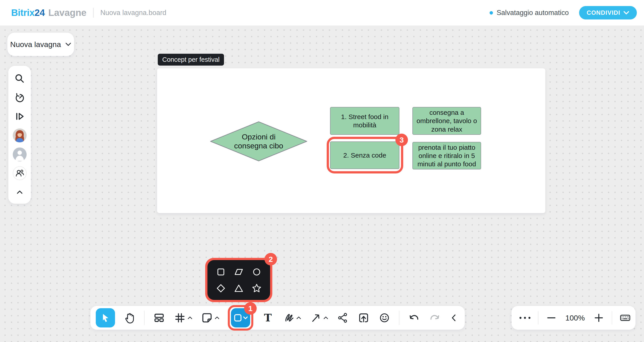  What do you see at coordinates (20, 116) in the screenshot?
I see `follow-cursor-icon` at bounding box center [20, 116].